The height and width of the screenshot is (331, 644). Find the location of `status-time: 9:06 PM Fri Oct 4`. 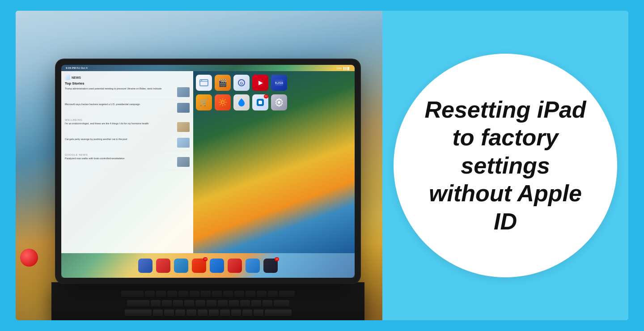

status-time: 9:06 PM Fri Oct 4 is located at coordinates (77, 68).